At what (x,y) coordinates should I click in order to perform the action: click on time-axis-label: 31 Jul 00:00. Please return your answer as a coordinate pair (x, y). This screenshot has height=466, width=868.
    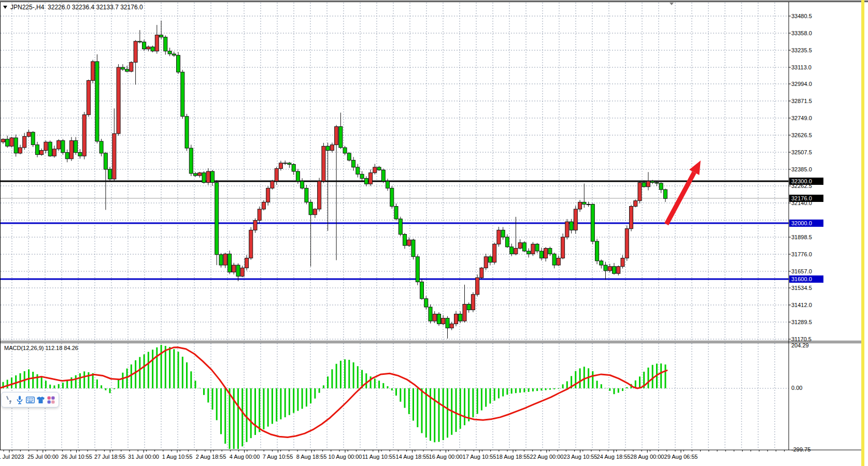
    Looking at the image, I should click on (144, 457).